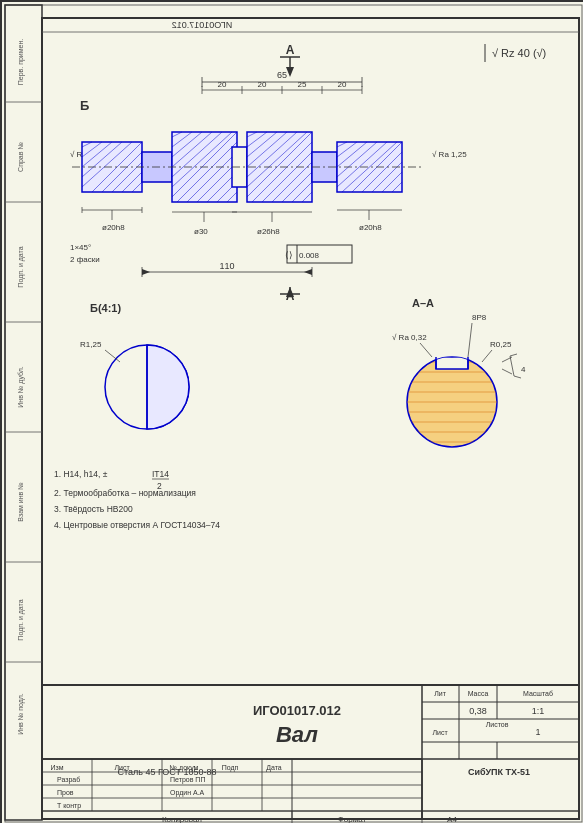  I want to click on margin-label-4: Инв № дубл., so click(21, 386).